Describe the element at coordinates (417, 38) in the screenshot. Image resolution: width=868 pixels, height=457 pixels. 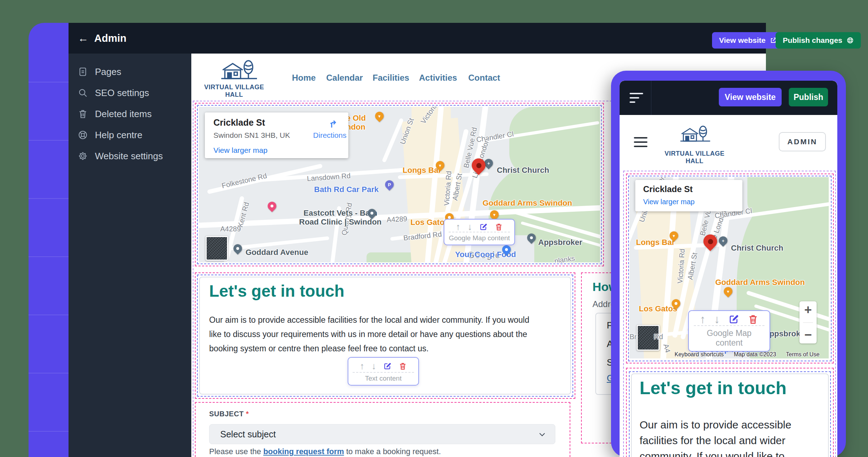
I see `admin-topbar: ← Admin` at that location.